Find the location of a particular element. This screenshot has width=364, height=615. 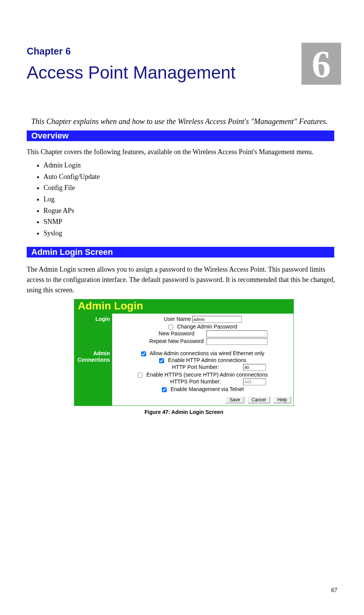

new-password-input is located at coordinates (237, 334).